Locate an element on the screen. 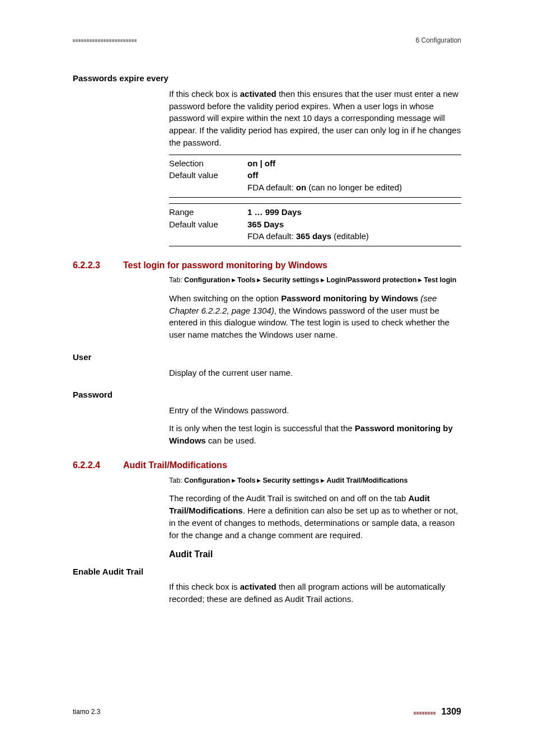 The height and width of the screenshot is (756, 534). spec-note: FDA default: on (can no longer be edited… is located at coordinates (354, 188).